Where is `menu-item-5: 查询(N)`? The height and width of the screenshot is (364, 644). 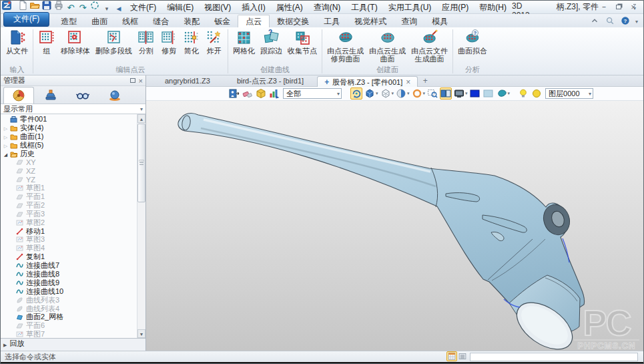
menu-item-5: 查询(N) is located at coordinates (327, 7).